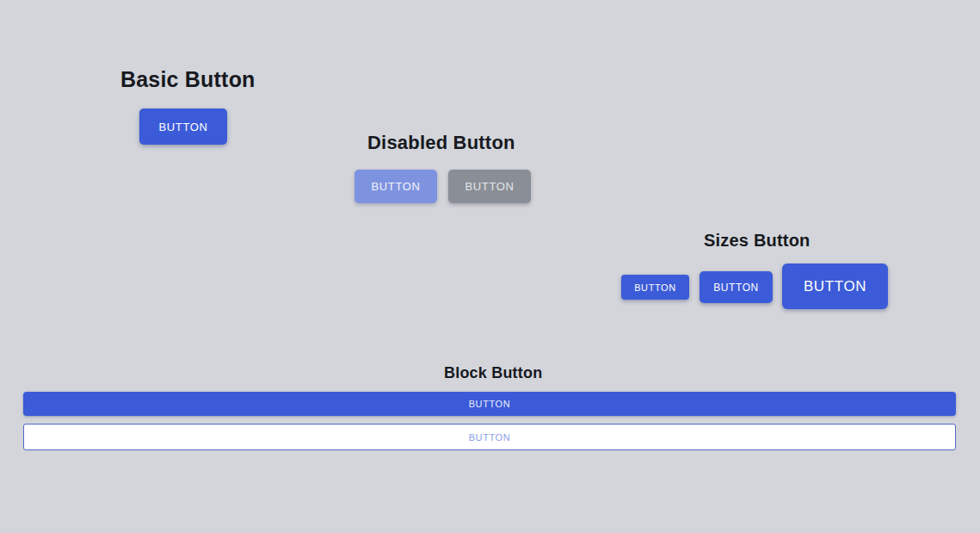 The image size is (980, 533). Describe the element at coordinates (490, 437) in the screenshot. I see `block-outline-button: BUTTON` at that location.